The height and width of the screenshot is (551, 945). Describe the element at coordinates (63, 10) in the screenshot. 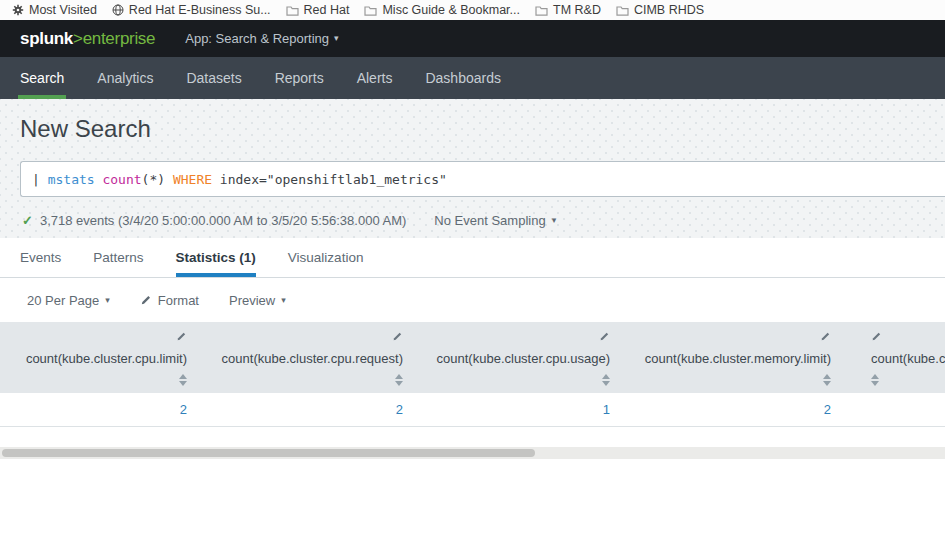

I see `bookmark-label: Most Visited` at that location.